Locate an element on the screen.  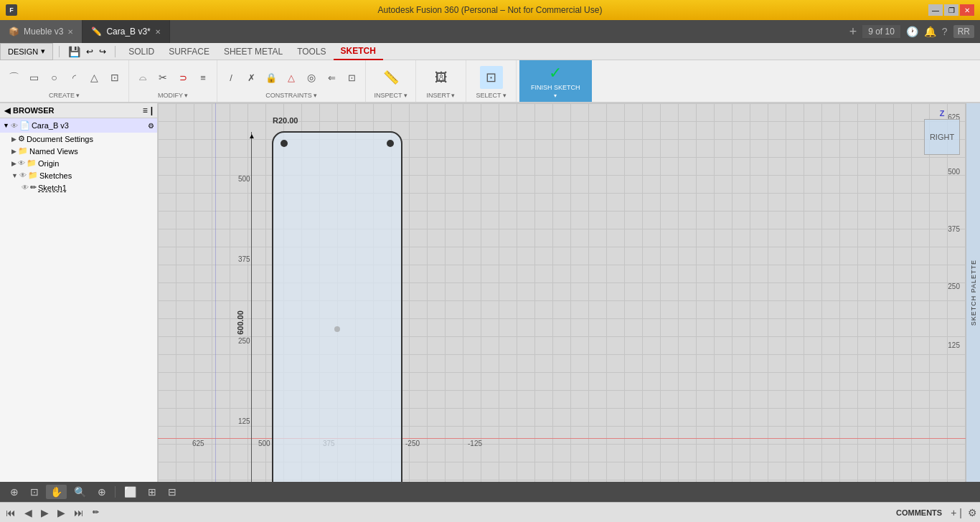
nav-last: ⏭ is located at coordinates (79, 513).